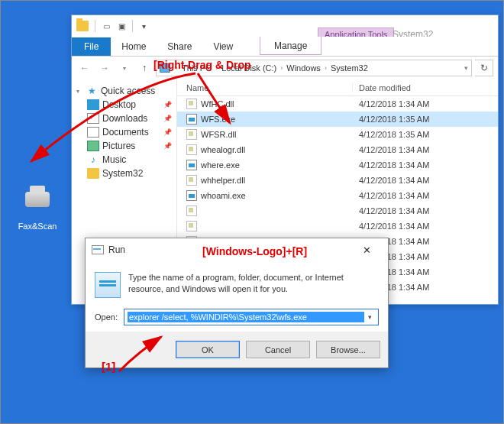  I want to click on open-combobox: explorer /select, %WINDIR%\System32\wfs.…, so click(251, 317).